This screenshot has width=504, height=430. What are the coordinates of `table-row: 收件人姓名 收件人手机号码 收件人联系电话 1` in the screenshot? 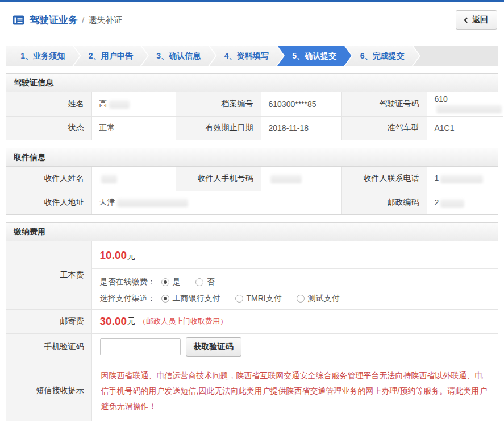 It's located at (255, 179).